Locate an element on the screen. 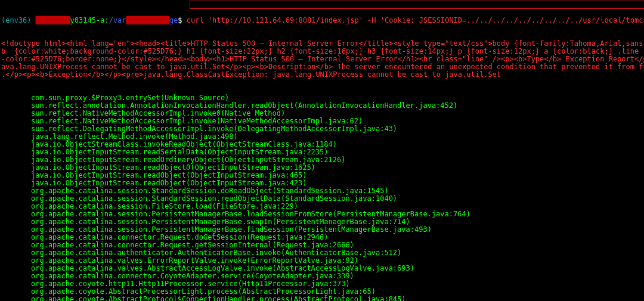  response-line: .</p><p><b>Exception</b></p><pre>java.la… is located at coordinates (322, 75).